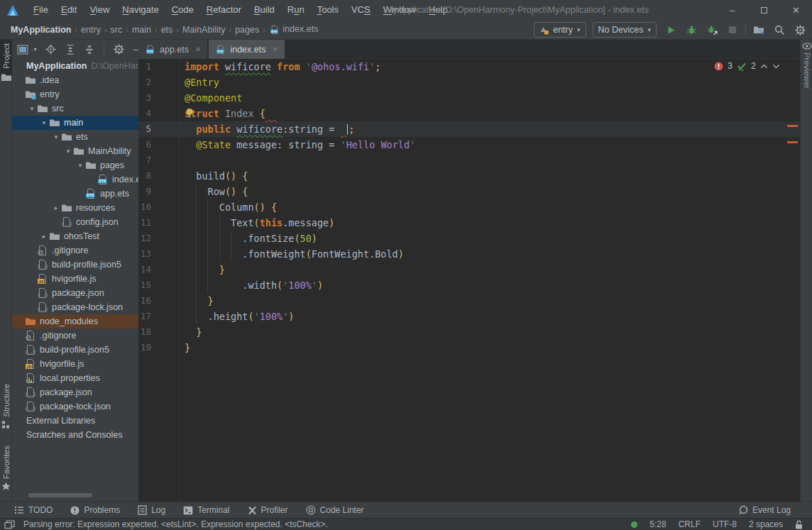 The height and width of the screenshot is (530, 812). I want to click on tool-strip-previewer: Previewer, so click(806, 65).